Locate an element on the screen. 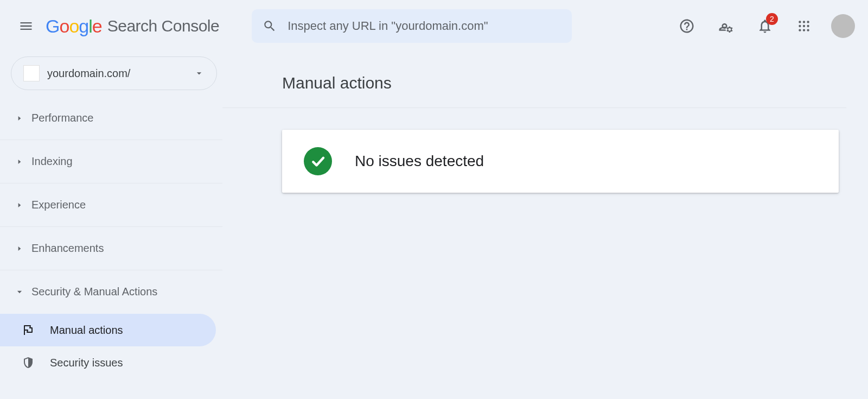 Image resolution: width=868 pixels, height=399 pixels. sidebar-subitem-label: Security issues is located at coordinates (87, 363).